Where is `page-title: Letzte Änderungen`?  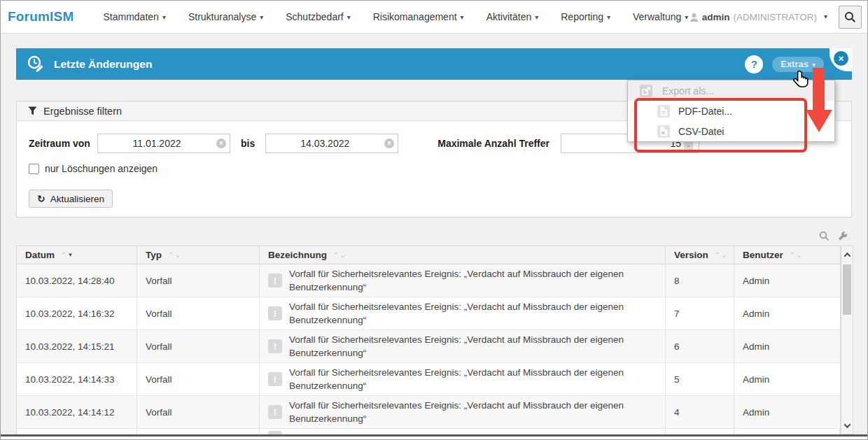 page-title: Letzte Änderungen is located at coordinates (103, 64).